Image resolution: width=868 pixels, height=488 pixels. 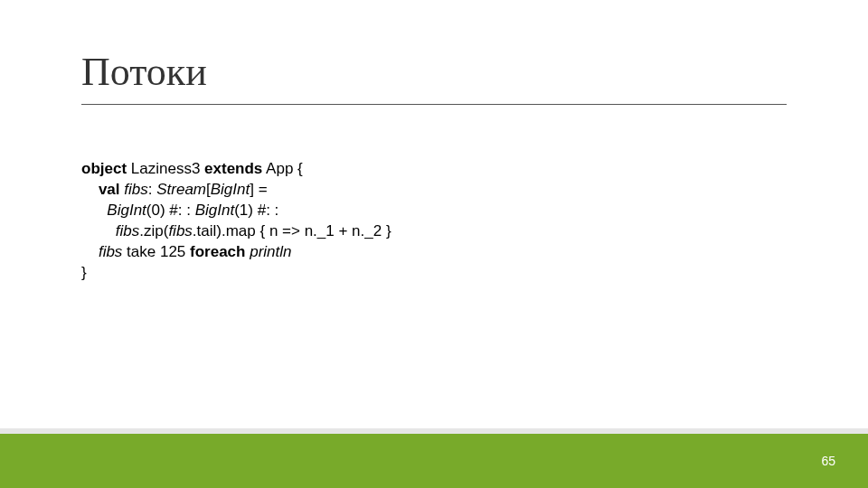 I want to click on code-line-4: fibs.zip(fibs.tail).map { n => n._1 + n.…, so click(x=237, y=231).